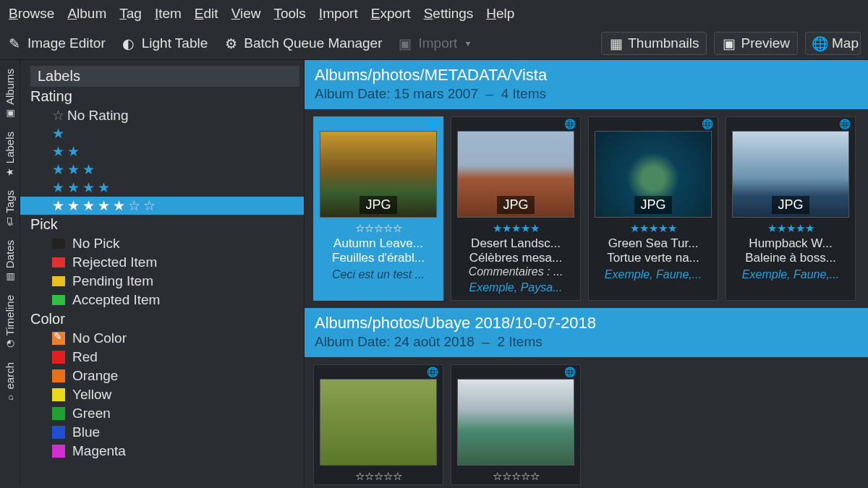  Describe the element at coordinates (165, 338) in the screenshot. I see `color-filter-no-color: ✎No Color` at that location.